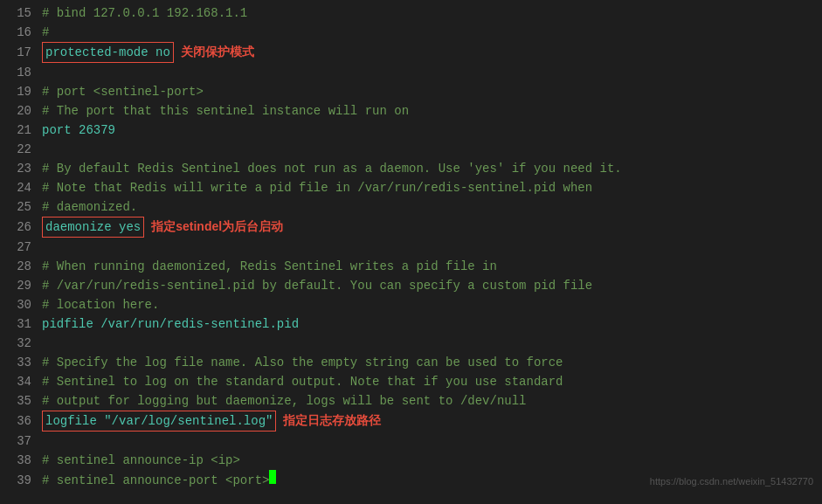  Describe the element at coordinates (273, 477) in the screenshot. I see `text-cursor` at that location.